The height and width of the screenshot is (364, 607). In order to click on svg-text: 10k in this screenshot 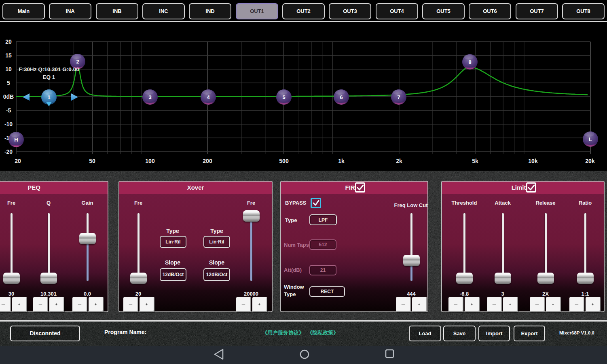, I will do `click(533, 161)`.